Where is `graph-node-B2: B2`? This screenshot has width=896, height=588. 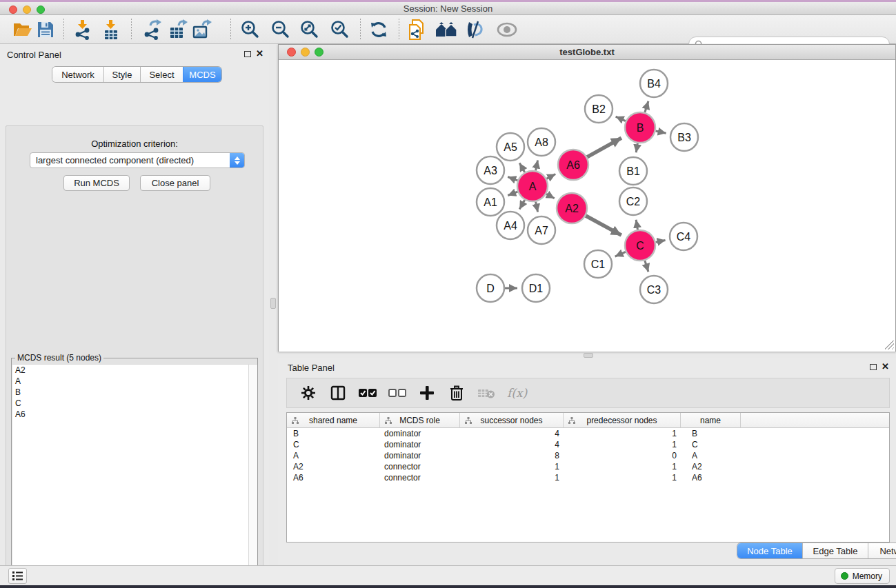
graph-node-B2: B2 is located at coordinates (599, 109).